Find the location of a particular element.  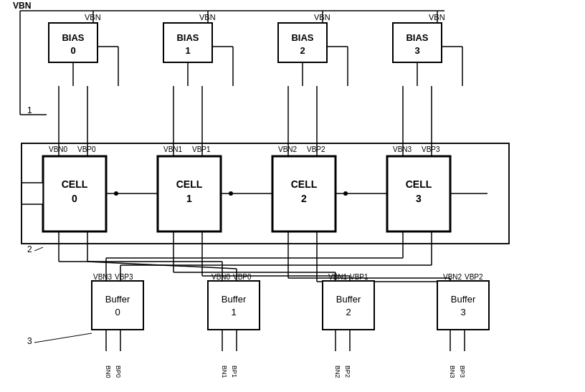

buf3-vbn2-label: VBN2 is located at coordinates (453, 277).